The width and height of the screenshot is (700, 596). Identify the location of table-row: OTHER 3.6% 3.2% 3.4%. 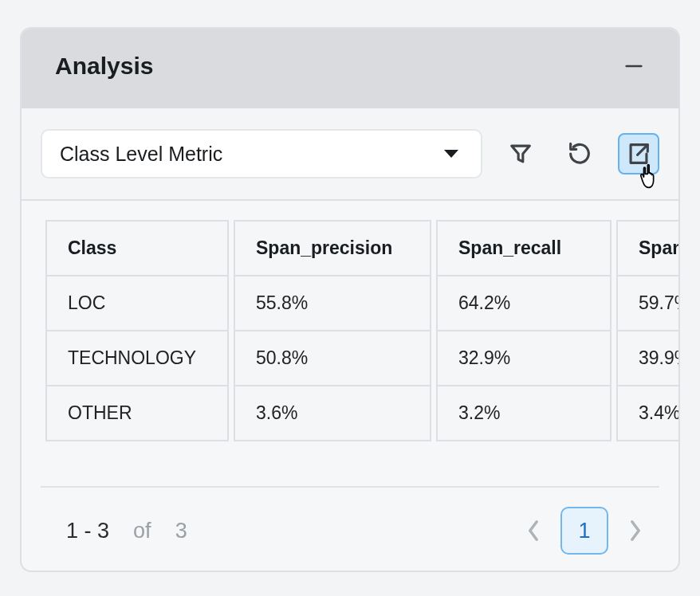
(362, 414).